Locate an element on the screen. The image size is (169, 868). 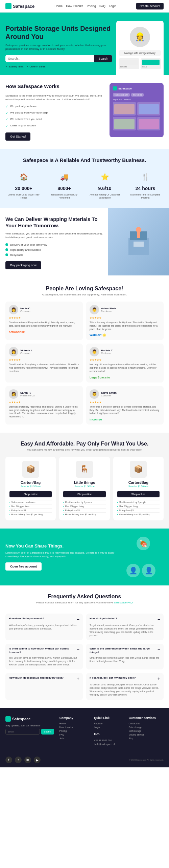
how-step-label-1: We pack at your home is located at coordinates (24, 106).